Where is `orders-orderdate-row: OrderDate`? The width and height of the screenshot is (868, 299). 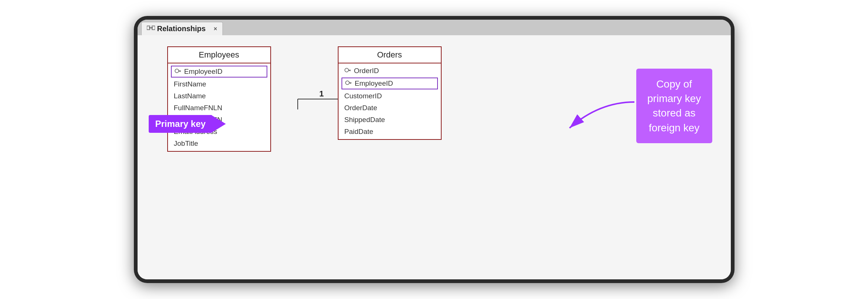
orders-orderdate-row: OrderDate is located at coordinates (390, 108).